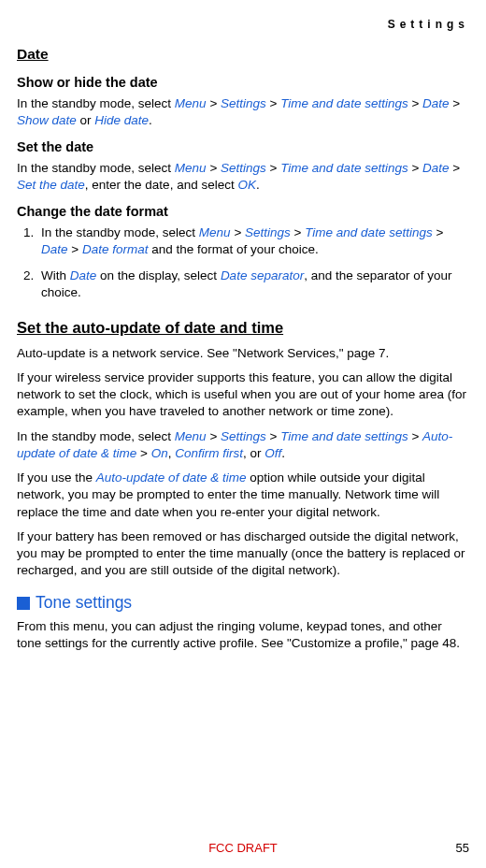 This screenshot has width=486, height=868. What do you see at coordinates (86, 120) in the screenshot?
I see `text-fragment: or` at bounding box center [86, 120].